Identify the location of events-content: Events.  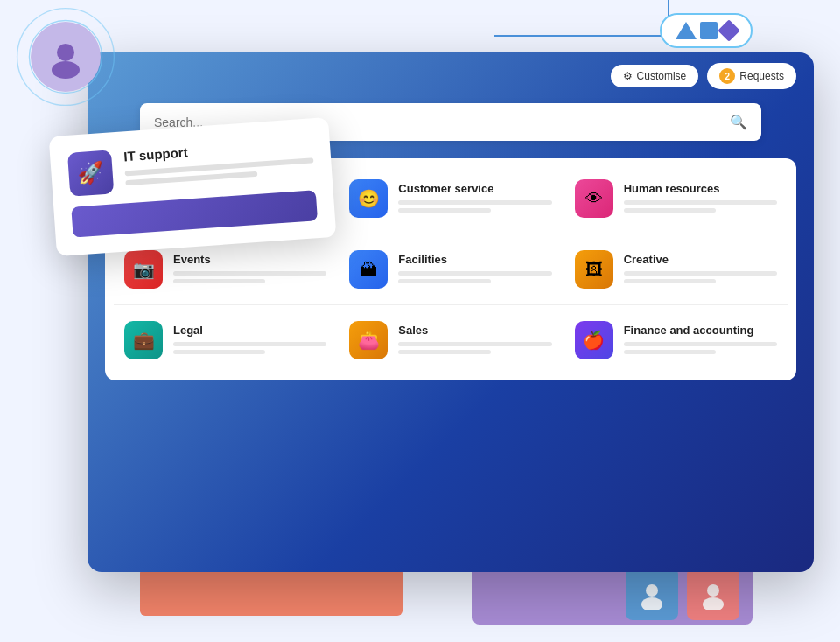
(250, 269).